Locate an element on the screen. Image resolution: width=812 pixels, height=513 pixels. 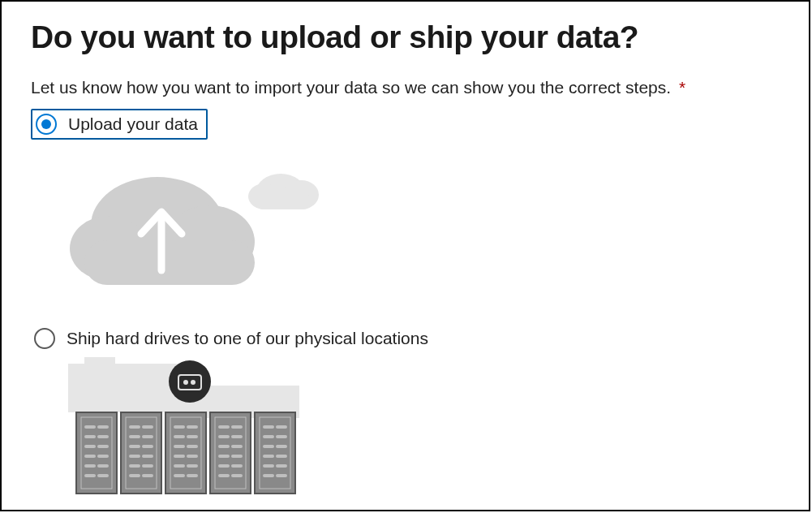
radio-upload is located at coordinates (46, 124).